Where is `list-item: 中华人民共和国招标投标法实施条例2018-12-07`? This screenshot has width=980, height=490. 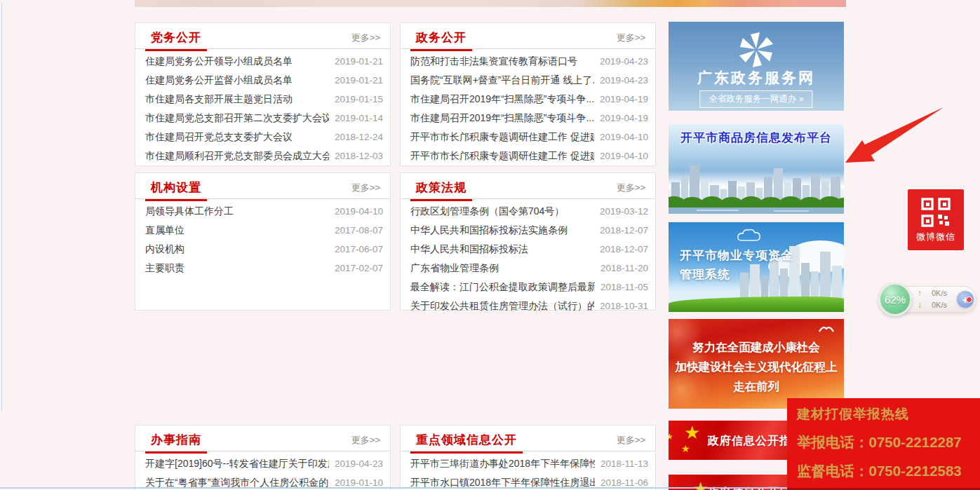 list-item: 中华人民共和国招标投标法实施条例2018-12-07 is located at coordinates (528, 230).